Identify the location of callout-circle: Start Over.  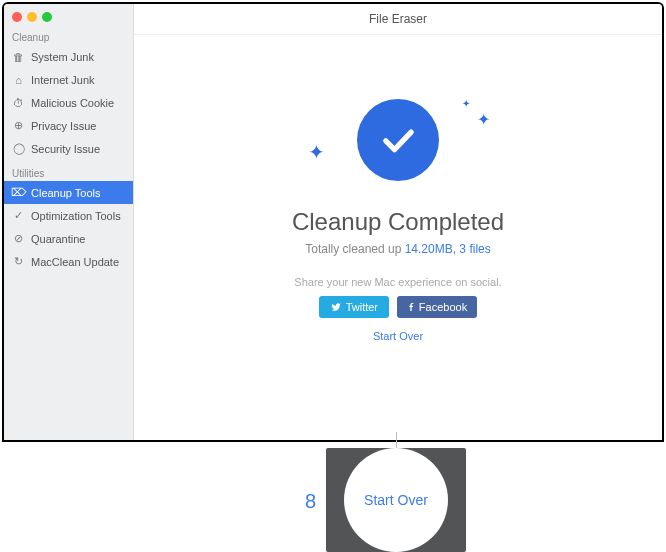
(396, 500).